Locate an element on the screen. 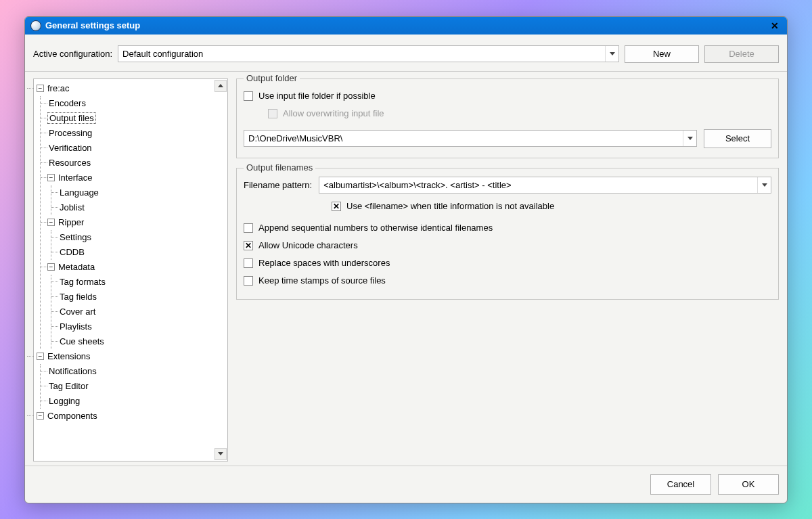  tree-node-logging: Logging is located at coordinates (137, 401).